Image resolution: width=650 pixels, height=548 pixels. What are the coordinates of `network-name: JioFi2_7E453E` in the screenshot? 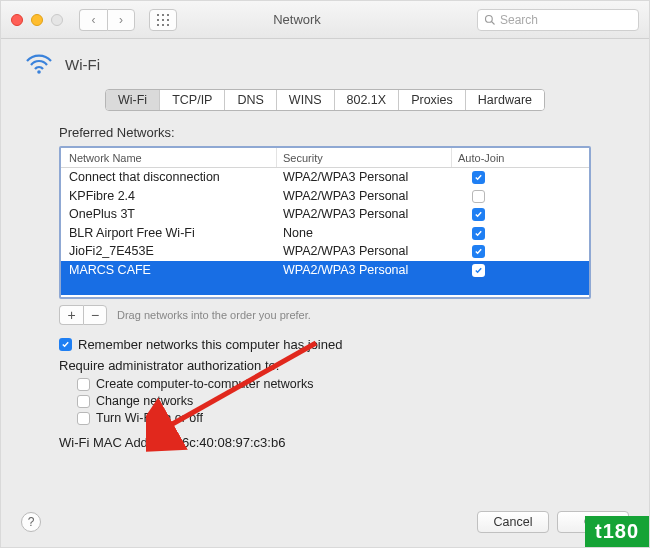 It's located at (169, 251).